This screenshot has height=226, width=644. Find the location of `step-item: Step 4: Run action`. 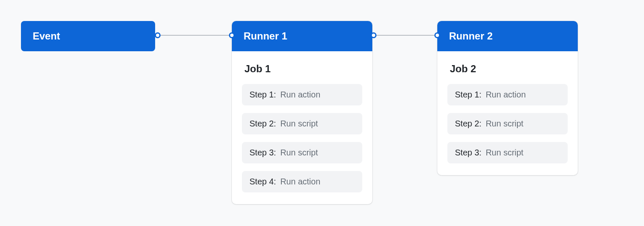

step-item: Step 4: Run action is located at coordinates (302, 181).